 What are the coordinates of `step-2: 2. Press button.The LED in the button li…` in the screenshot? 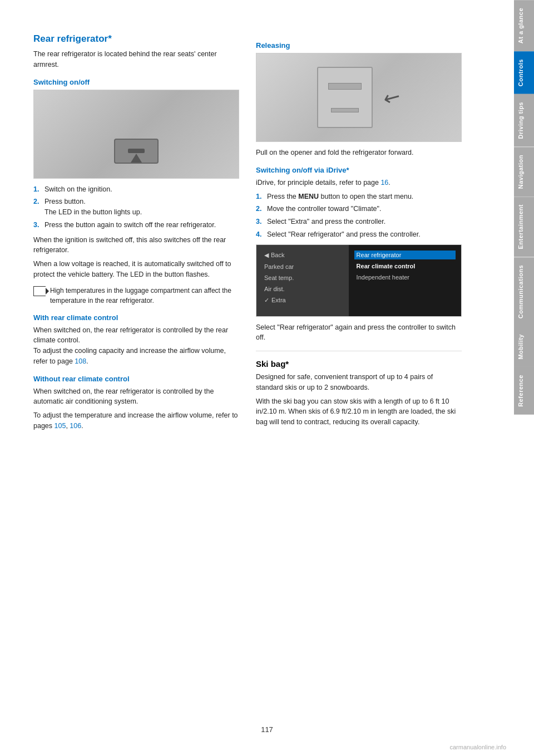 It's located at (136, 207).